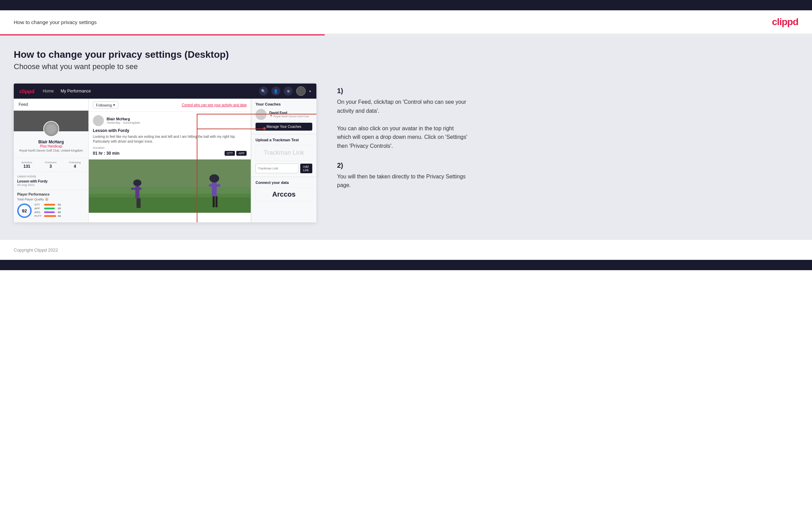 The image size is (812, 507). I want to click on stat-activities-value: 131, so click(27, 166).